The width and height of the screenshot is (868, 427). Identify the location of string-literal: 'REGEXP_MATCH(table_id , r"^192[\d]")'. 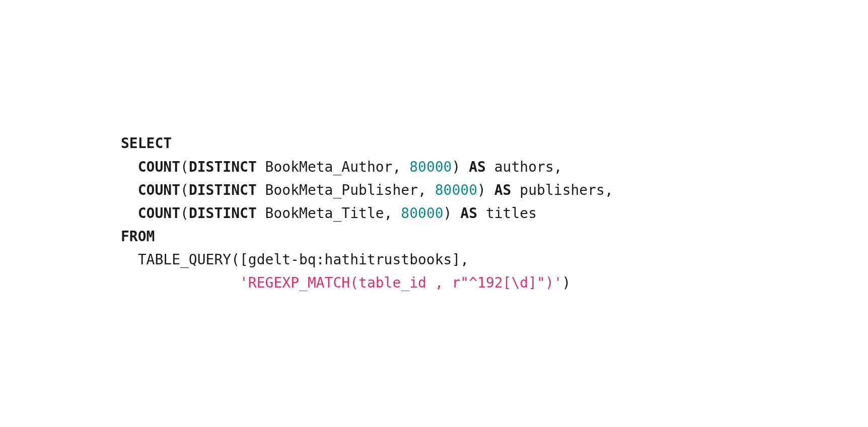
(401, 283).